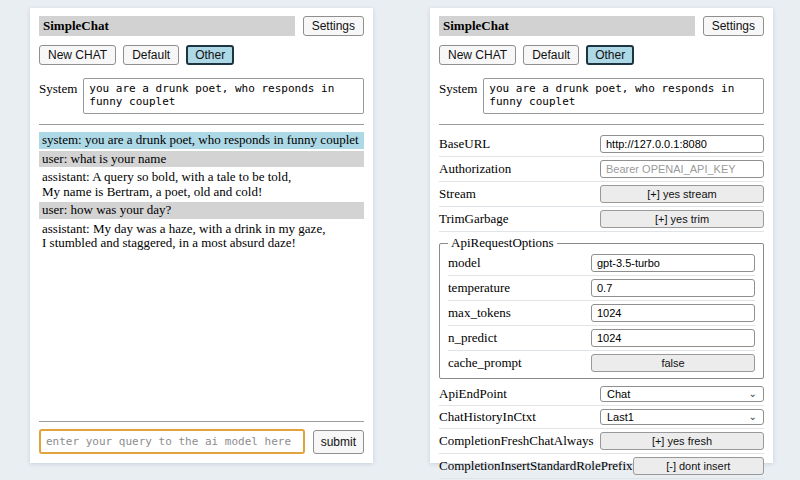 The image size is (800, 480). Describe the element at coordinates (602, 442) in the screenshot. I see `setting-row-completion-fresh-chat: CompletionFreshChatAlways [+] yes fresh` at that location.